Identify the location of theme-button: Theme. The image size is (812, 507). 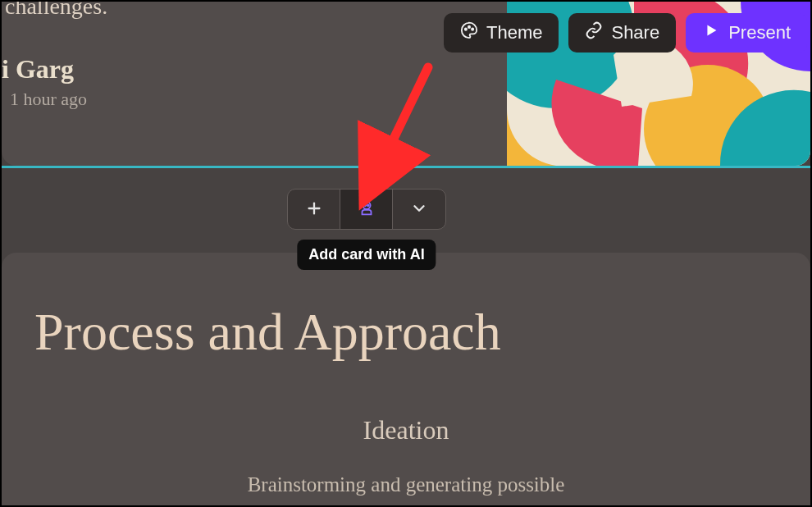
(501, 33).